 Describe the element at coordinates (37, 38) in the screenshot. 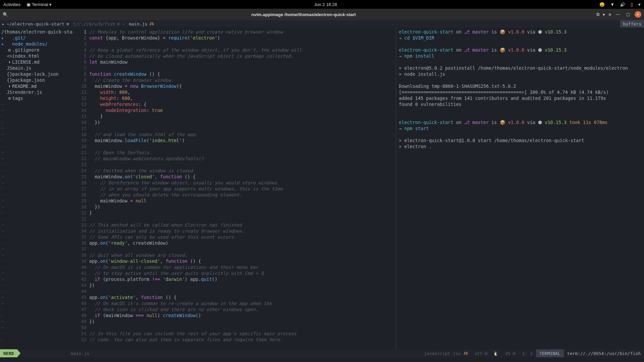

I see `tree-item: ▸ .git/` at that location.